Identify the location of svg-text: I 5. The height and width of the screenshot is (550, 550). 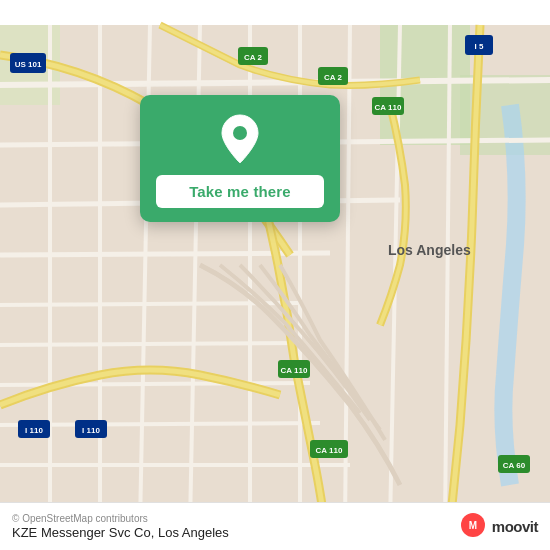
(480, 46).